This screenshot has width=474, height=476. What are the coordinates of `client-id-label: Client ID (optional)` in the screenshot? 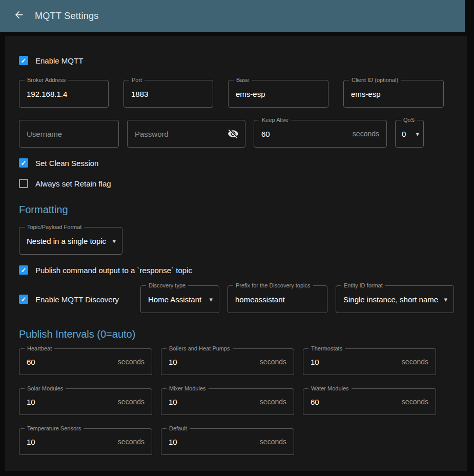 It's located at (375, 80).